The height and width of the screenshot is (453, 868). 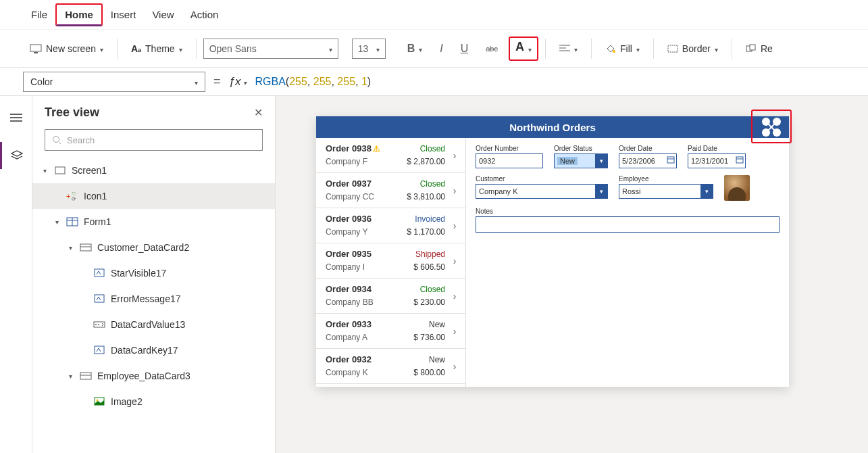 I want to click on property-selector: Color, so click(x=114, y=82).